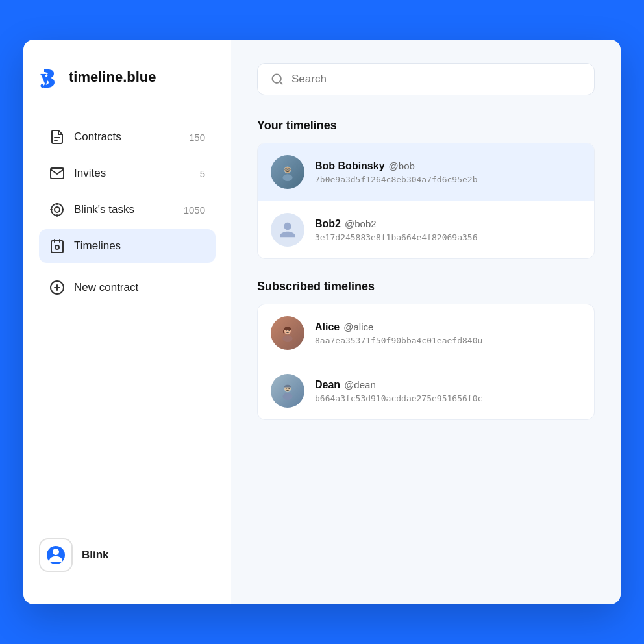 This screenshot has width=644, height=644. I want to click on logo: 𝐲 timeline.blue, so click(127, 77).